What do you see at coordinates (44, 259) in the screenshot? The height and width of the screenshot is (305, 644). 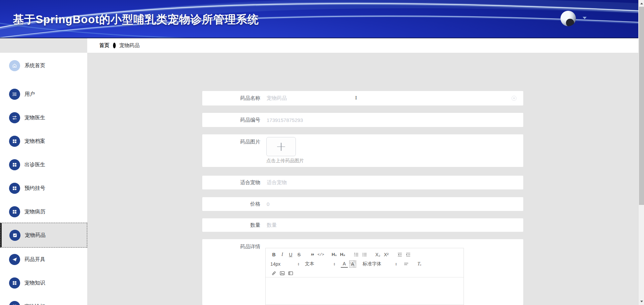 I see `sidebar-item-prescription: 药品开具` at bounding box center [44, 259].